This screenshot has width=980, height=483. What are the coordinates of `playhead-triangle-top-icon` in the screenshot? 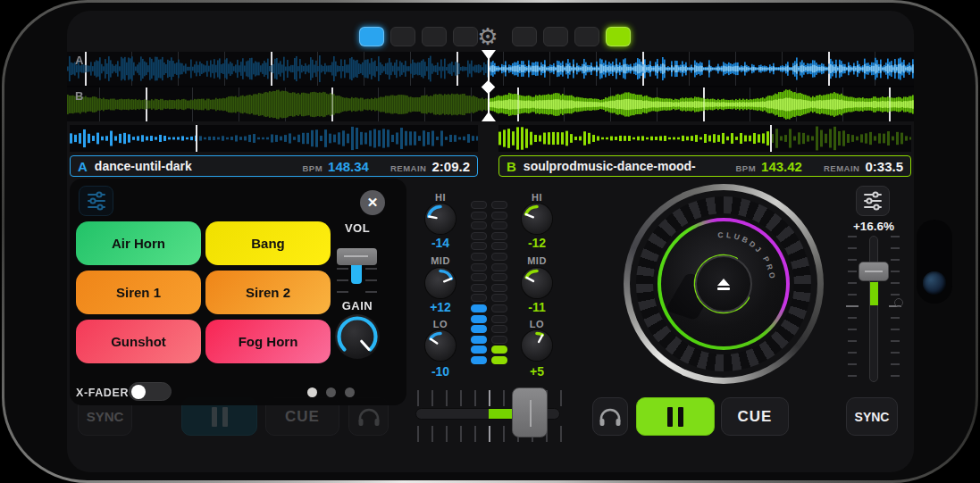 It's located at (489, 55).